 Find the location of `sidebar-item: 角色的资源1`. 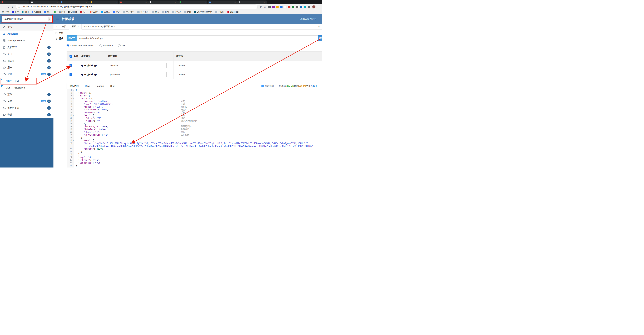

sidebar-item: 角色的资源1 is located at coordinates (27, 108).